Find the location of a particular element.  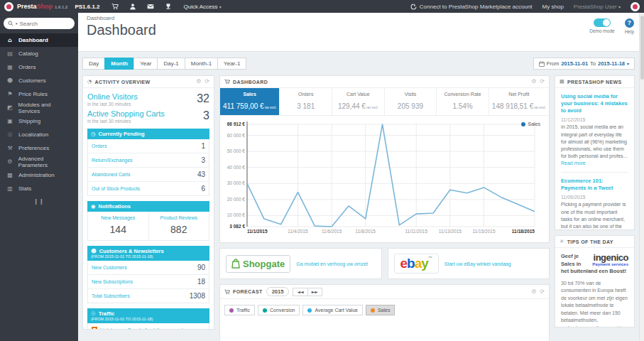

sidebar-menu: ⌂Dashboard▤Catalog▦Orders☻Customers⚑Pric… is located at coordinates (39, 114).